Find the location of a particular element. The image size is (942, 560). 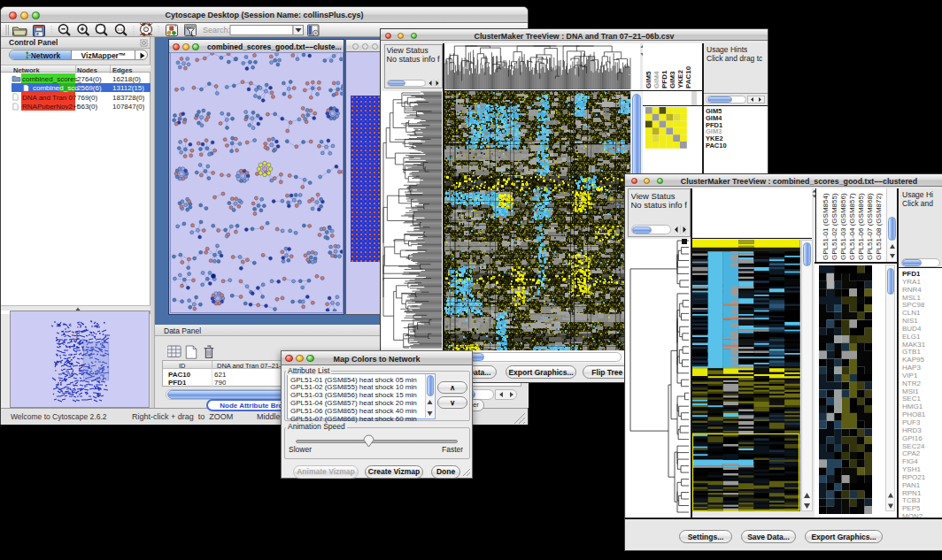

svg-text: GIM5 is located at coordinates (648, 80).